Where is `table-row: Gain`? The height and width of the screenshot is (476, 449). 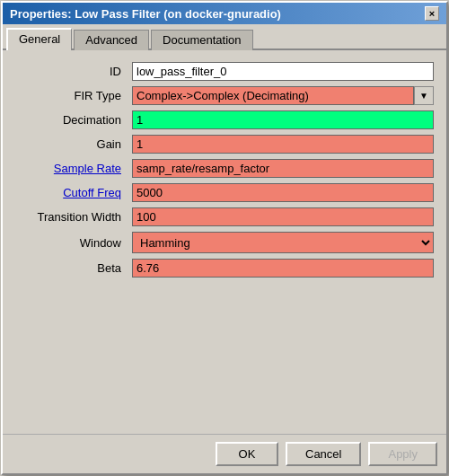 table-row: Gain is located at coordinates (224, 144).